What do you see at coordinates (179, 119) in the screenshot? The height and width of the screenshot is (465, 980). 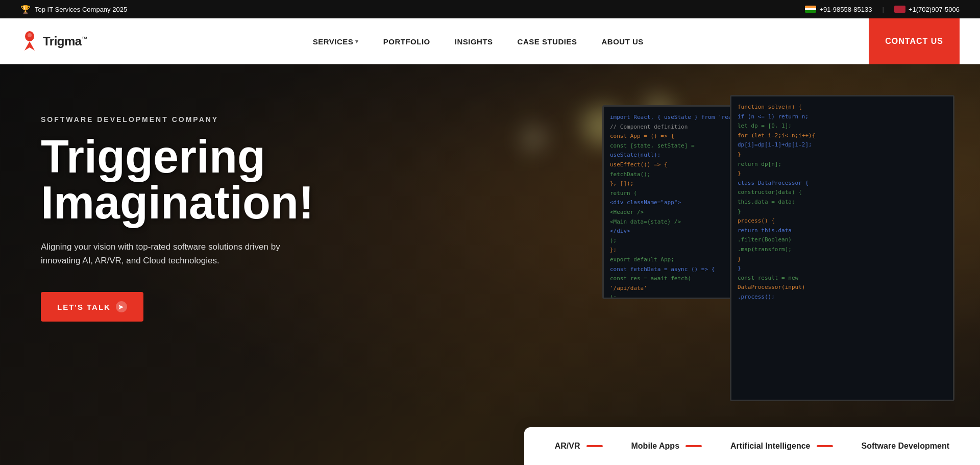 I see `hero-eyebrow: SOFTWARE DEVELOPMENT COMPANY` at bounding box center [179, 119].